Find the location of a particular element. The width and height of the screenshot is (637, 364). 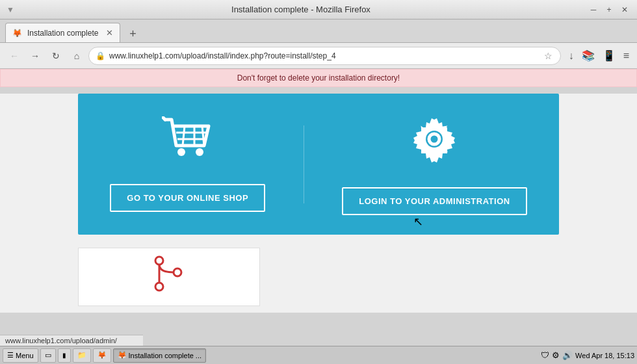

shop-action-block: GO TO YOUR ONLINE SHOP is located at coordinates (187, 164).